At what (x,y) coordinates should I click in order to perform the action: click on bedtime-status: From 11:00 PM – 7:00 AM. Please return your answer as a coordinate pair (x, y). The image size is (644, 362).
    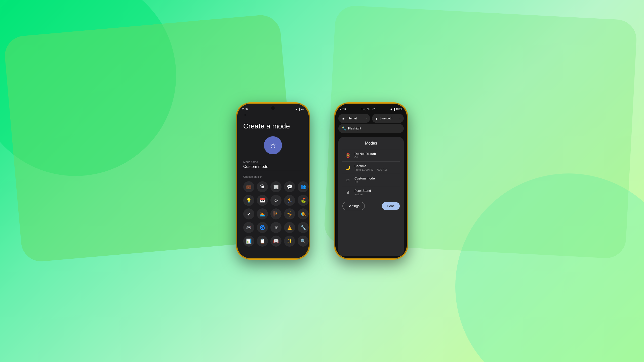
    Looking at the image, I should click on (376, 170).